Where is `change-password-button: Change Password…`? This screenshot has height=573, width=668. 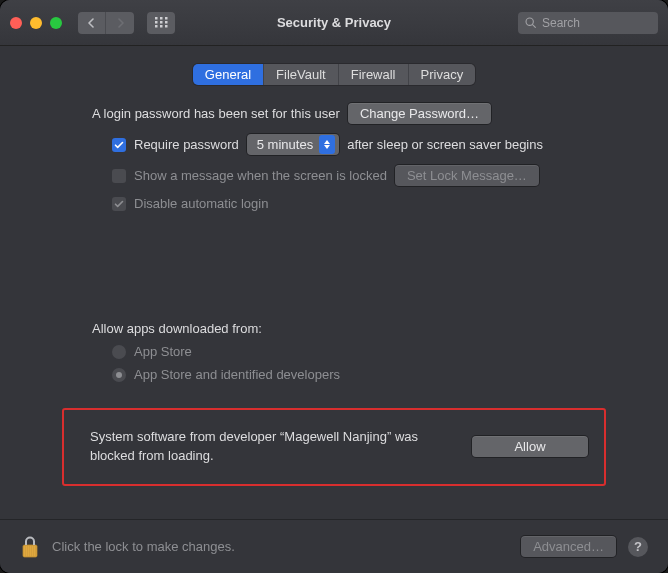
change-password-button: Change Password… is located at coordinates (420, 114).